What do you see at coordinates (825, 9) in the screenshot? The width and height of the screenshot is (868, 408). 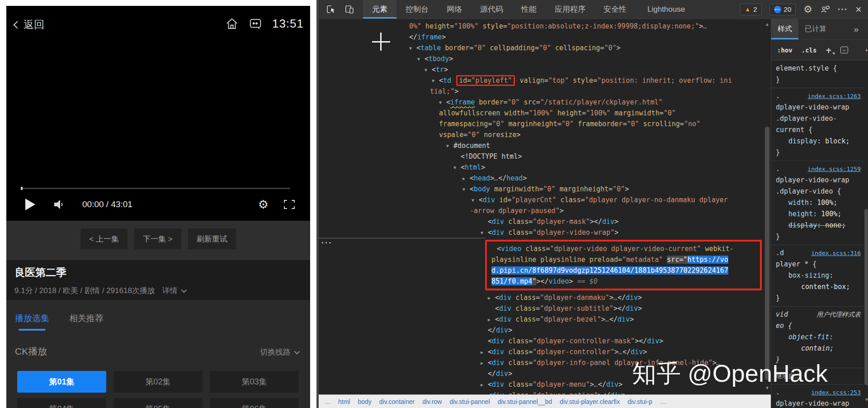 I see `feedback-icon` at bounding box center [825, 9].